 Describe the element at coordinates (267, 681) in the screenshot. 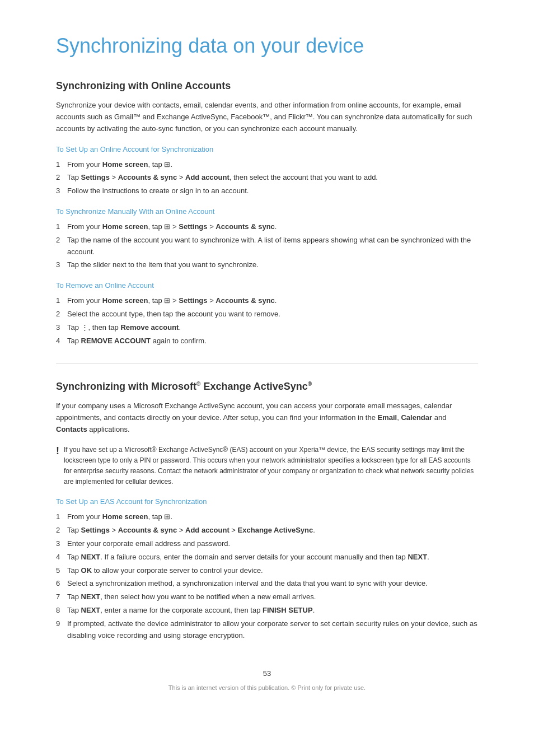

I see `page-footer: 53 This is an internet version of this p…` at that location.